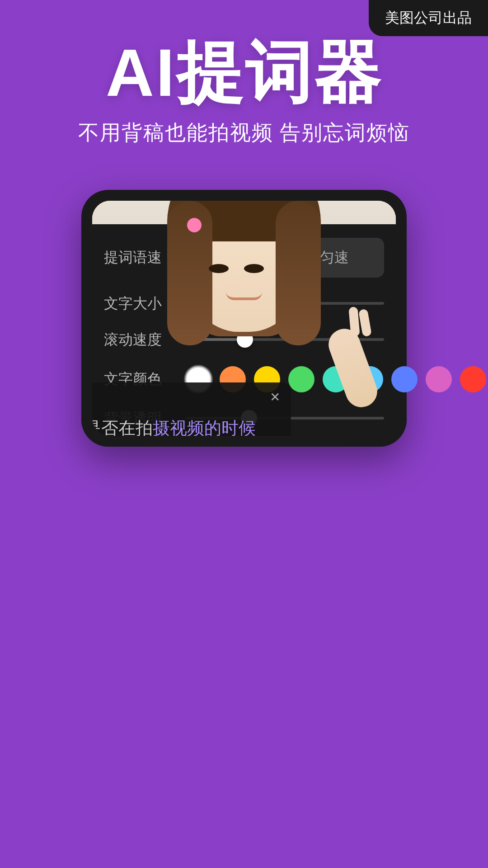 The width and height of the screenshot is (488, 868). What do you see at coordinates (192, 424) in the screenshot?
I see `tp-text-area: 你是否在拍摄视频的时候 经常遇到忘词的烦恼？开 拍相机 帮助你告别背词和` at bounding box center [192, 424].